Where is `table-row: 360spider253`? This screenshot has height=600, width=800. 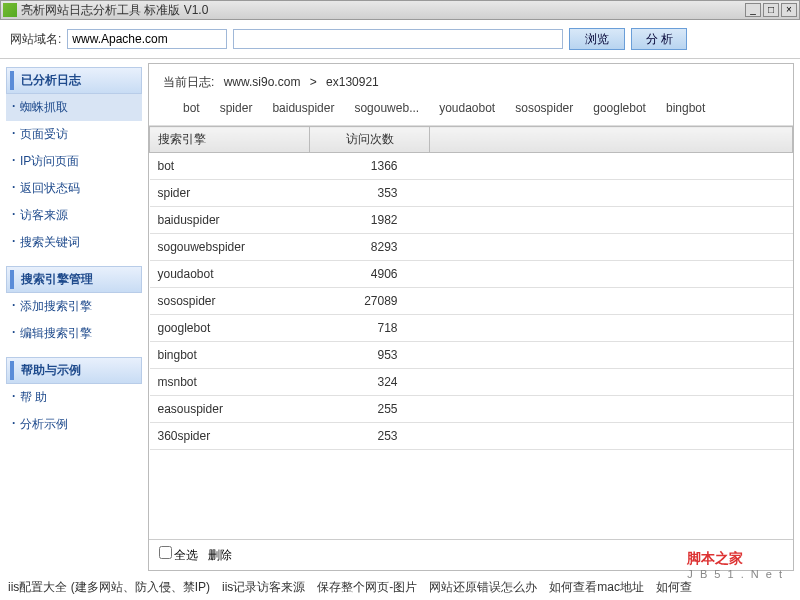
table-row: 360spider253 is located at coordinates (472, 436).